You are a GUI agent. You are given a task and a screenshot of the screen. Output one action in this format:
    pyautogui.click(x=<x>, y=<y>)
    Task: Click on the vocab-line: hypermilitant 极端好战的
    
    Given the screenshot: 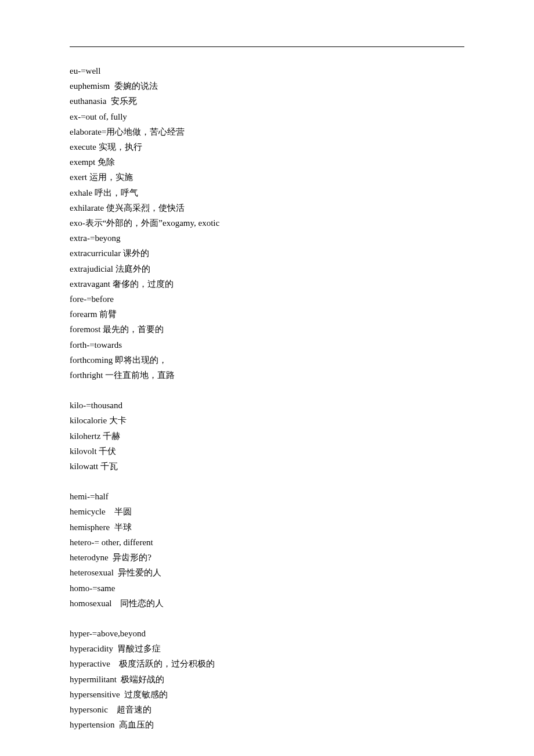 What is the action you would take?
    pyautogui.click(x=267, y=679)
    